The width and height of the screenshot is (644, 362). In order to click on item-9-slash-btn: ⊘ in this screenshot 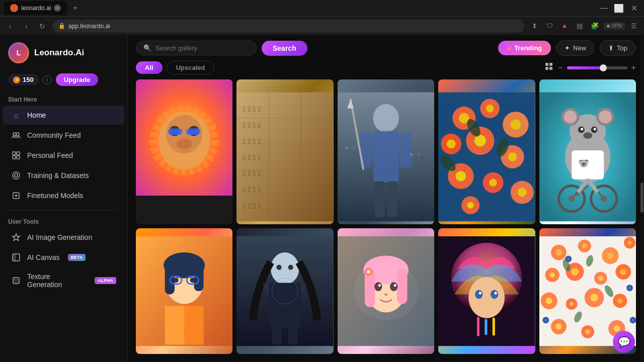, I will do `click(507, 239)`.